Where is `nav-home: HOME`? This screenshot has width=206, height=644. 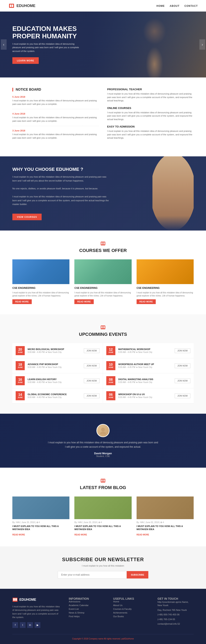
nav-home: HOME is located at coordinates (160, 6).